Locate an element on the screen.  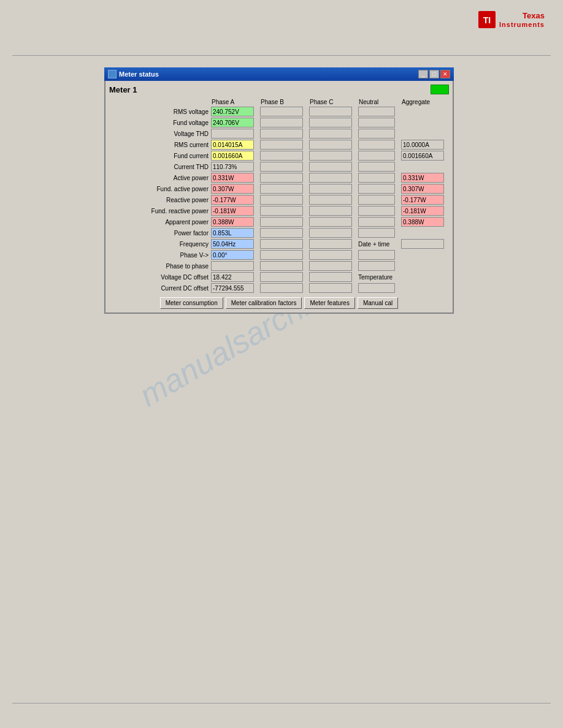
manual-cal-button: Manual cal is located at coordinates (378, 303).